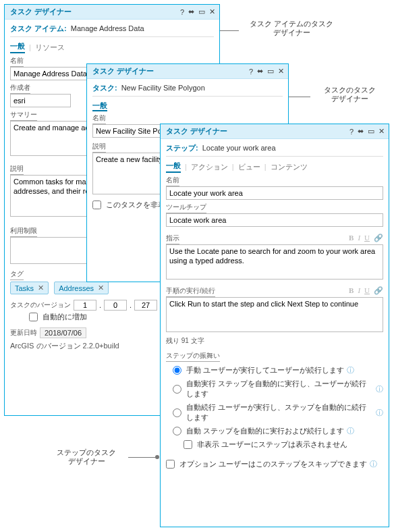 The height and width of the screenshot is (532, 394). I want to click on radio-autocont, so click(177, 413).